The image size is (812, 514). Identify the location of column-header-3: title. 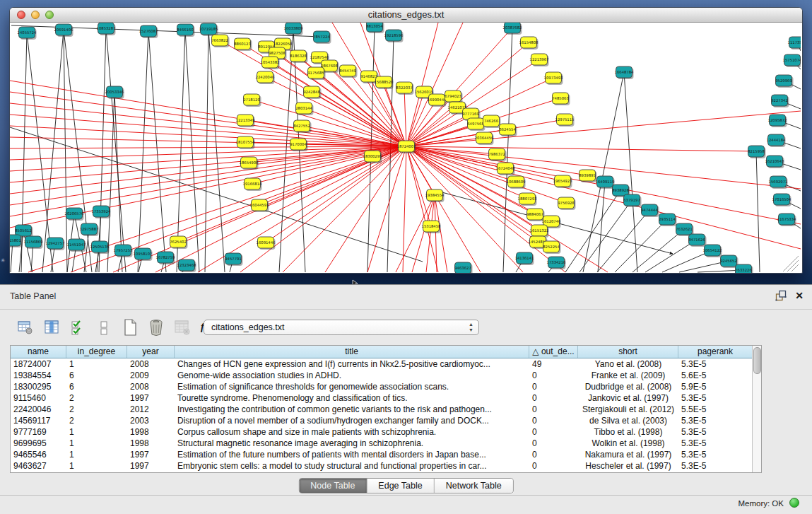
(352, 352).